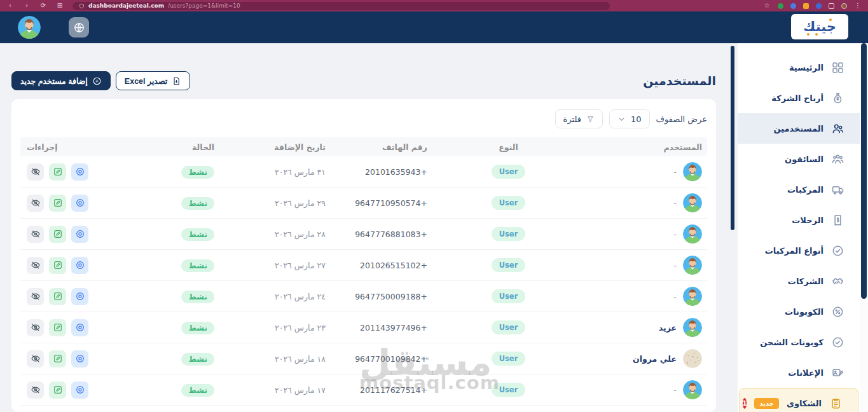 The width and height of the screenshot is (868, 412). I want to click on filter-button: فلترة, so click(579, 119).